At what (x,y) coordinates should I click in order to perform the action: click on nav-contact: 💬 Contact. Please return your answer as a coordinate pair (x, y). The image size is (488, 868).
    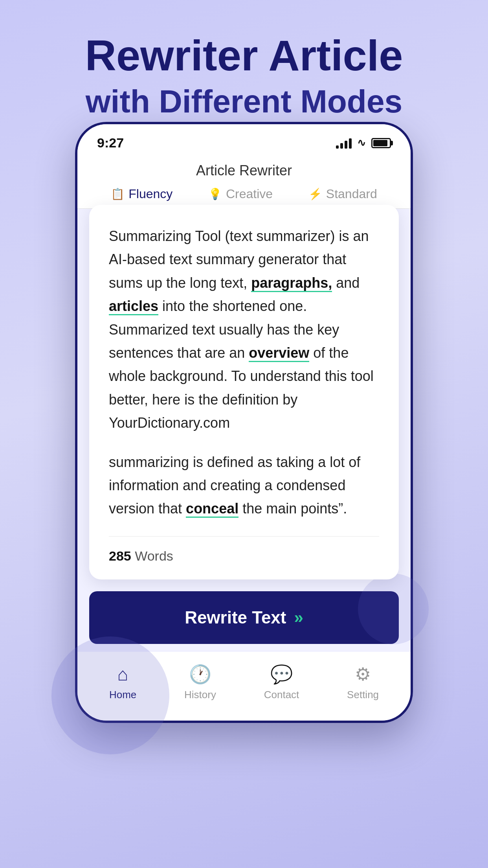
    Looking at the image, I should click on (282, 682).